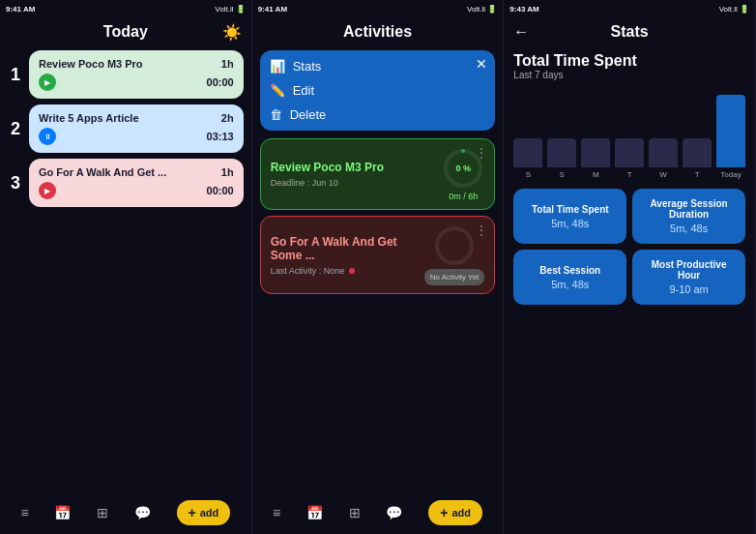 The width and height of the screenshot is (756, 534). What do you see at coordinates (20, 10) in the screenshot?
I see `time-1: 9:41 AM` at bounding box center [20, 10].